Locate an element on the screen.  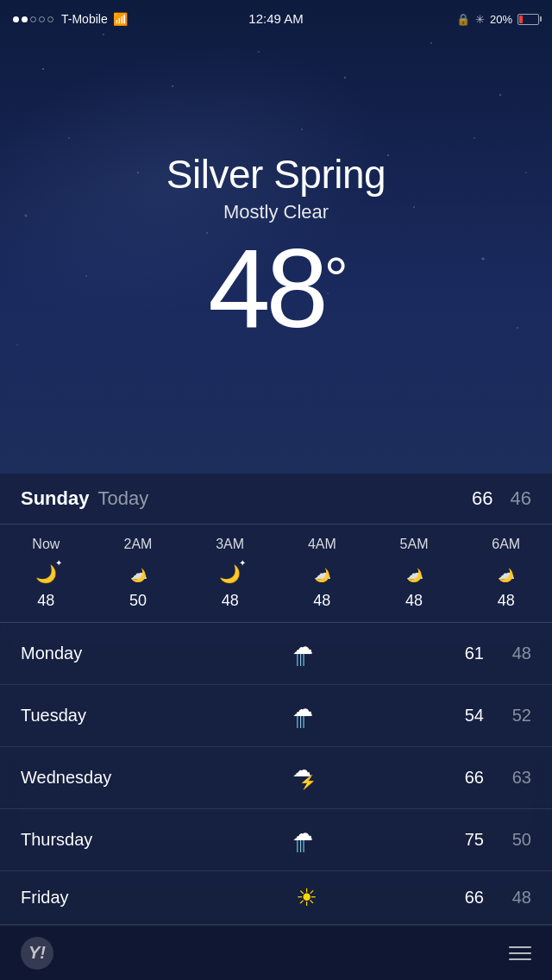
hour-item: 2AM ☁ 🌙 50 is located at coordinates (138, 573).